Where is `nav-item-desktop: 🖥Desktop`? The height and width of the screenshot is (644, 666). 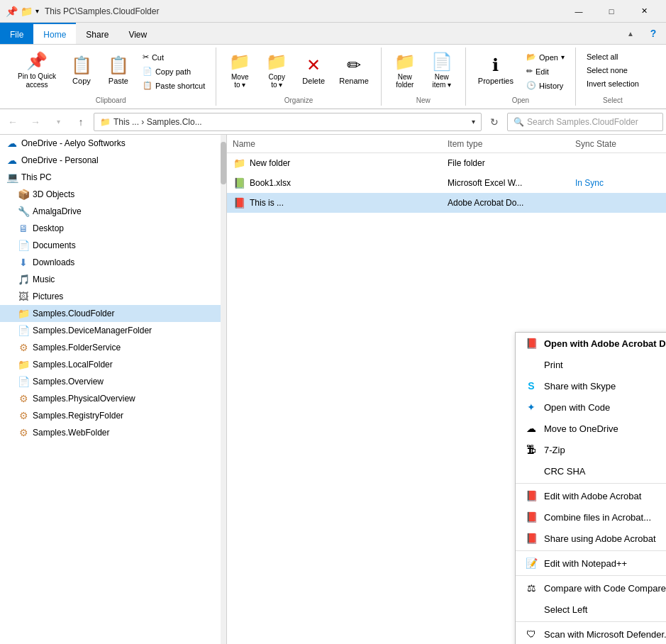
nav-item-desktop: 🖥Desktop is located at coordinates (111, 228).